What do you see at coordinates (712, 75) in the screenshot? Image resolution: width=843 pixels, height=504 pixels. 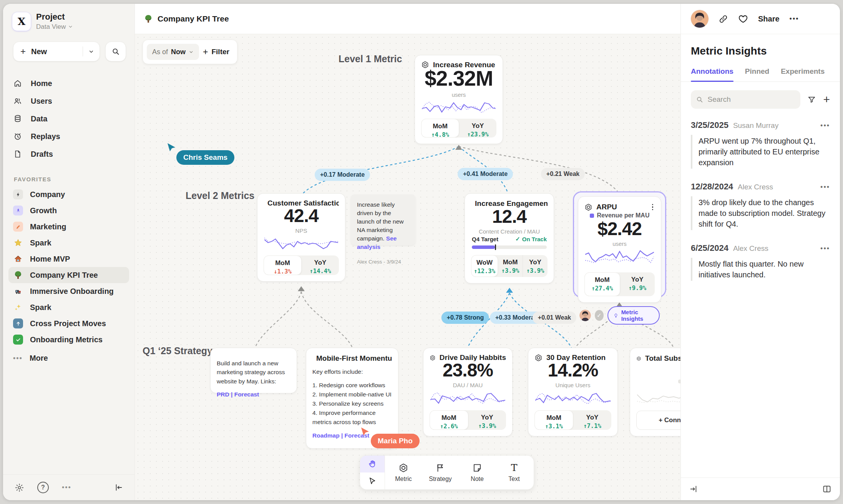 I see `tab-annotations: Annotations` at bounding box center [712, 75].